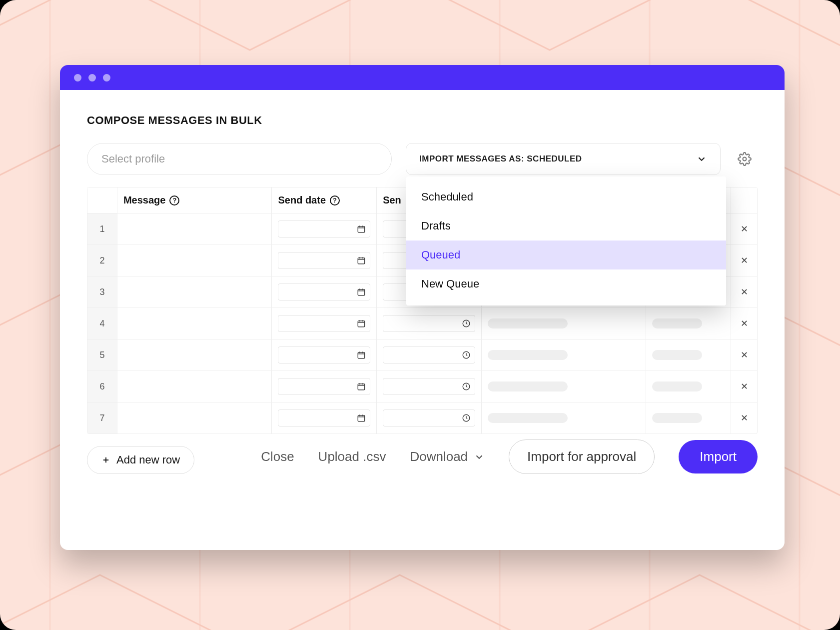  I want to click on row-number: 3, so click(102, 292).